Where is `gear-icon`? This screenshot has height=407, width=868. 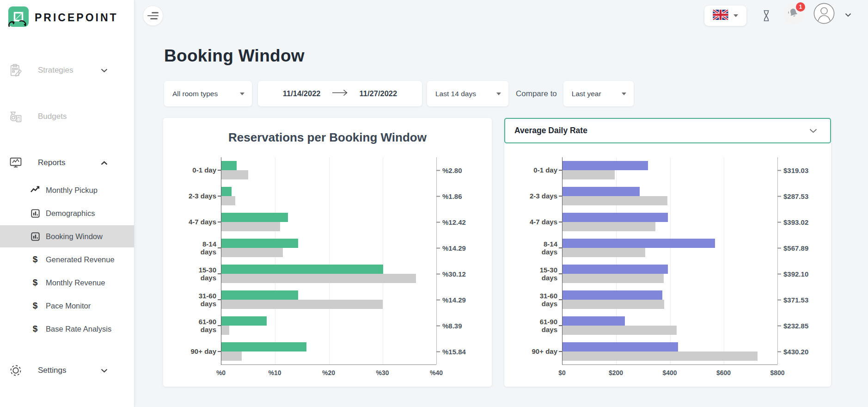 gear-icon is located at coordinates (16, 370).